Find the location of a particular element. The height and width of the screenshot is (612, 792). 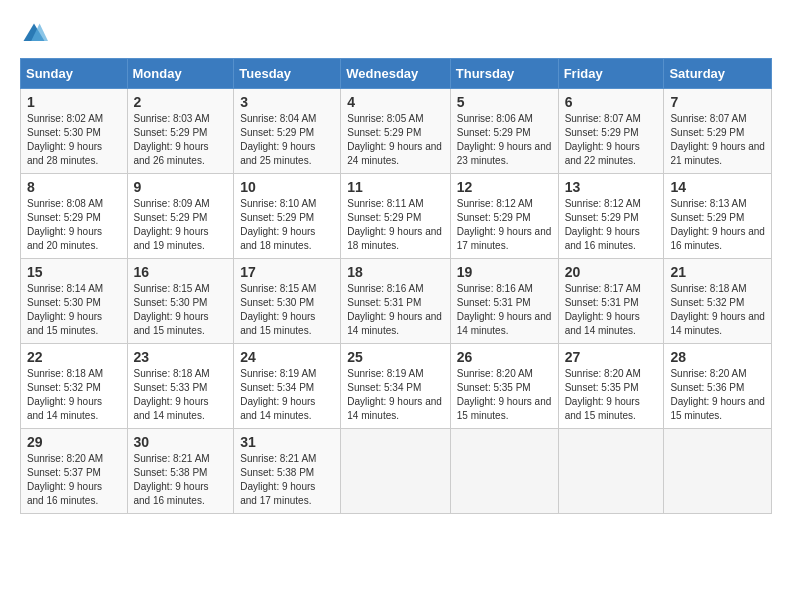

calendar-cell: 16 Sunrise: 8:15 AM Sunset: 5:30 PM Dayl… is located at coordinates (180, 302).